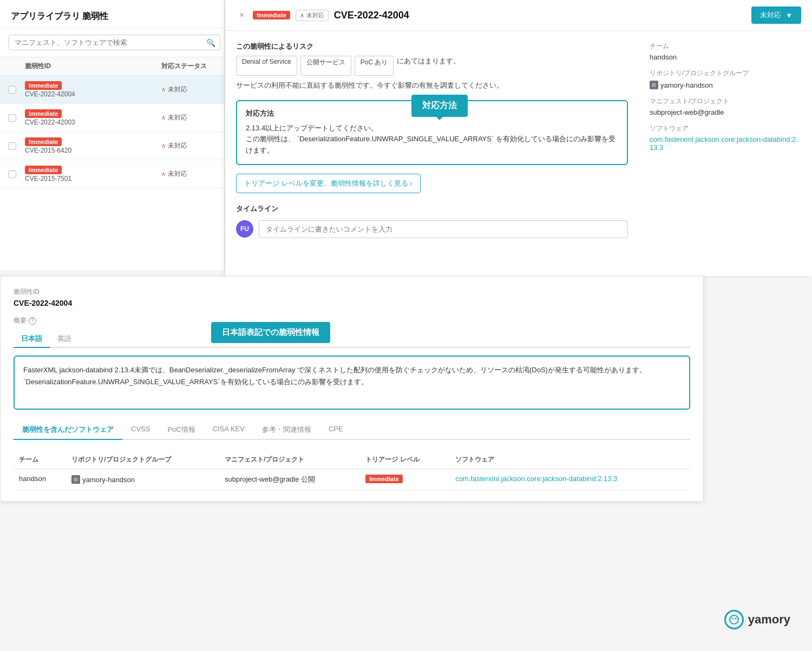 Image resolution: width=812 pixels, height=651 pixels. Describe the element at coordinates (725, 102) in the screenshot. I see `manifest-label: マニフェスト/プロジェクト` at that location.